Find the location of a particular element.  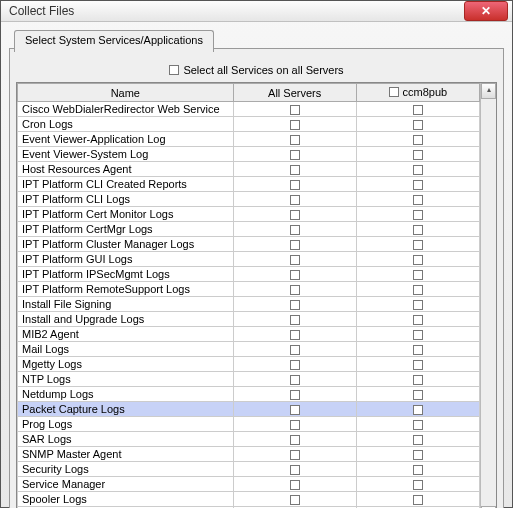

table-row: SNMP Master Agent is located at coordinates (249, 454).